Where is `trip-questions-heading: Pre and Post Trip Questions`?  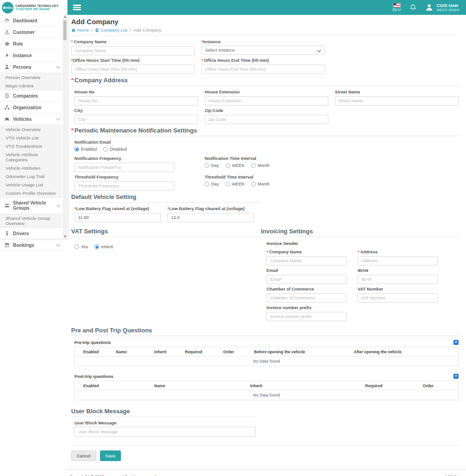 trip-questions-heading: Pre and Post Trip Questions is located at coordinates (265, 331).